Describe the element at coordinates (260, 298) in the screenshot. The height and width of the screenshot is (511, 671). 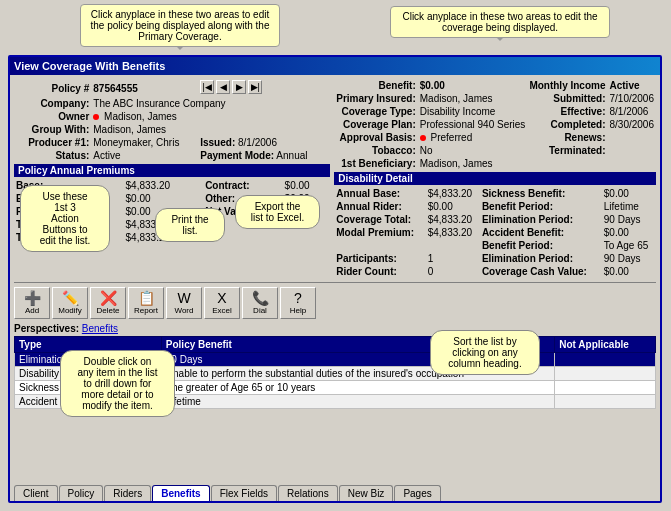
I see `dial-icon: 📞` at that location.